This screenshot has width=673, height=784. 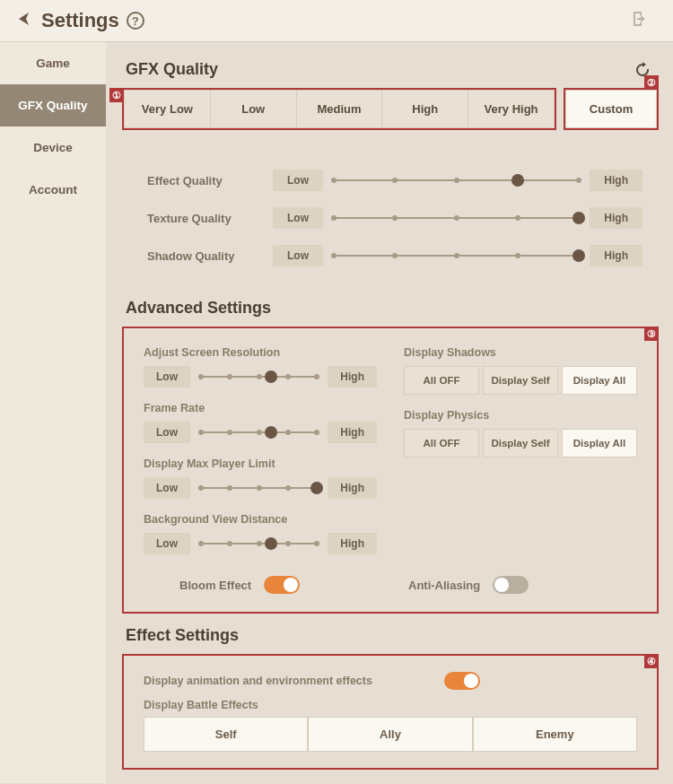 I want to click on quality-row: Effect Quality Low High, so click(x=395, y=180).